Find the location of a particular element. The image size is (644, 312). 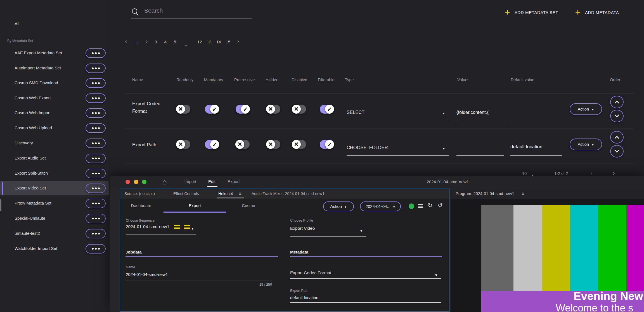

sidebar-item: Cosmo Web Import is located at coordinates (55, 113).